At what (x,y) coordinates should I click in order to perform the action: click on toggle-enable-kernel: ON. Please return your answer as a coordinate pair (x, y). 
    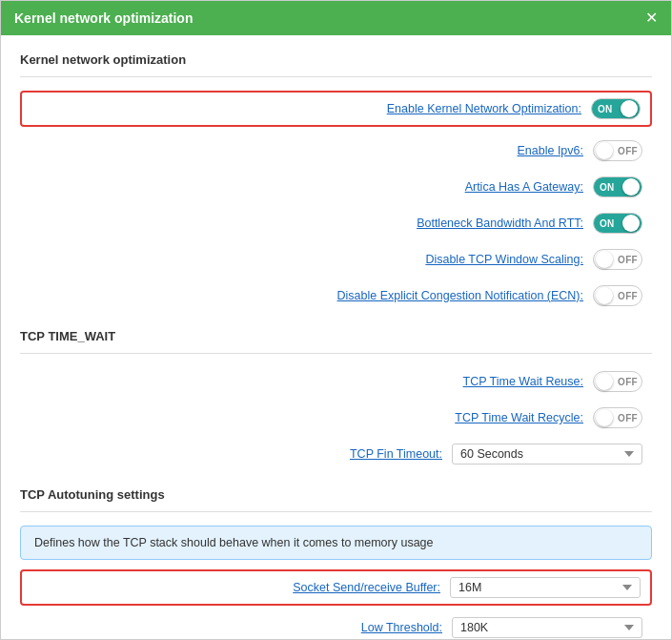
    Looking at the image, I should click on (616, 109).